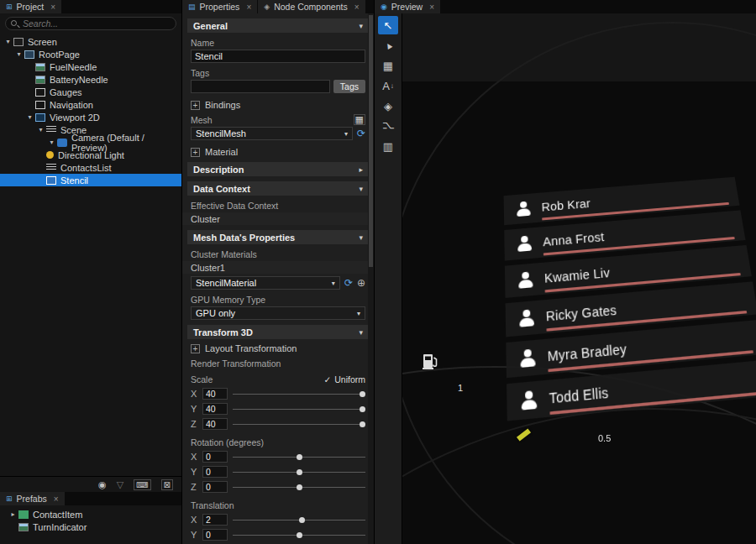 This screenshot has height=544, width=756. What do you see at coordinates (91, 79) in the screenshot?
I see `tree-item-batteryneedle: BatteryNeedle` at bounding box center [91, 79].